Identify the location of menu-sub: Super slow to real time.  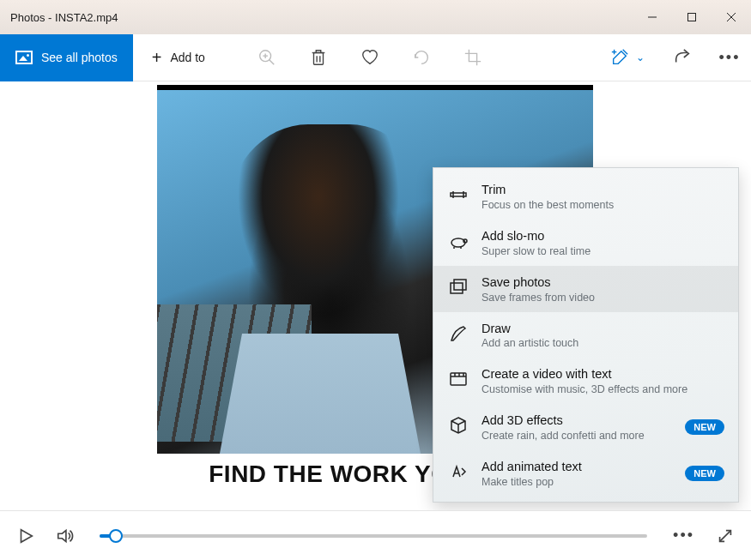
(603, 251).